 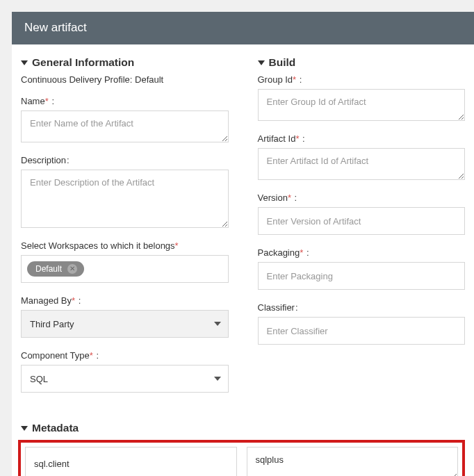 I want to click on workspace-label: Select Workspaces to which it belongs*, so click(x=125, y=246).